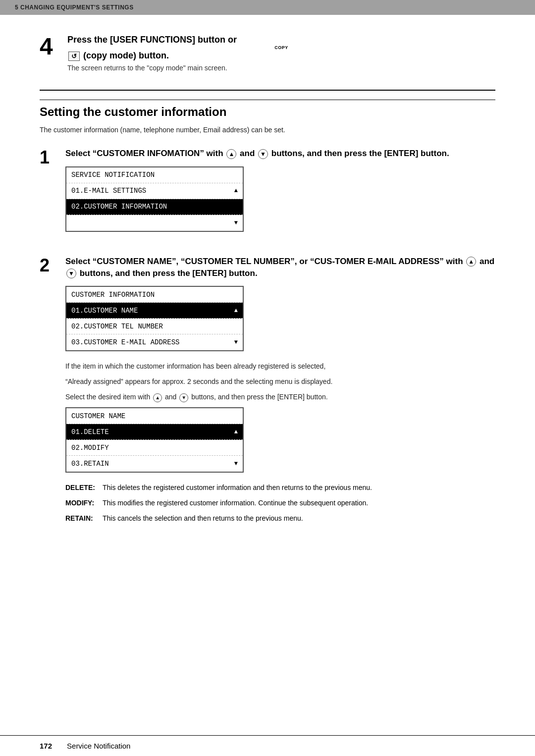  I want to click on step4-subtitle: The screen returns to the "copy mode" ma…, so click(281, 68).